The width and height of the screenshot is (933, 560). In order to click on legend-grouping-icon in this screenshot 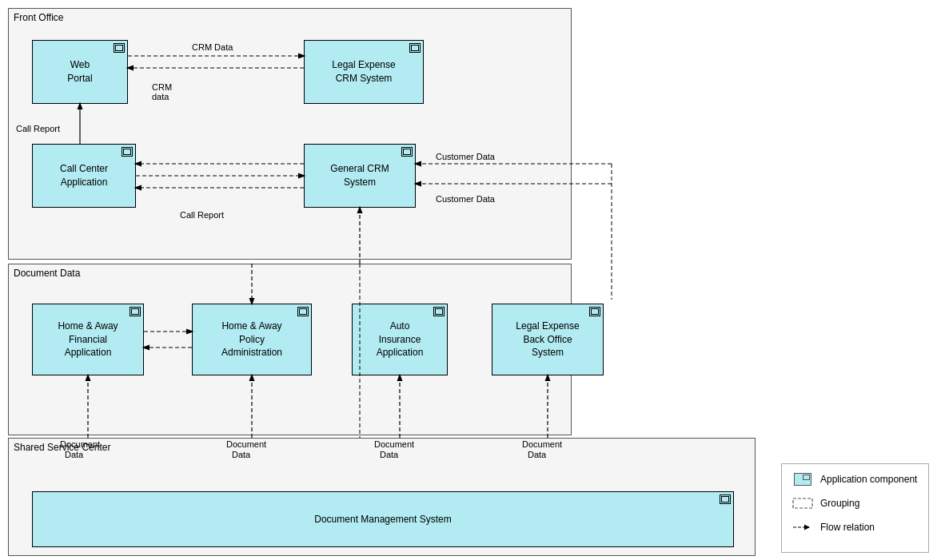, I will do `click(803, 503)`.